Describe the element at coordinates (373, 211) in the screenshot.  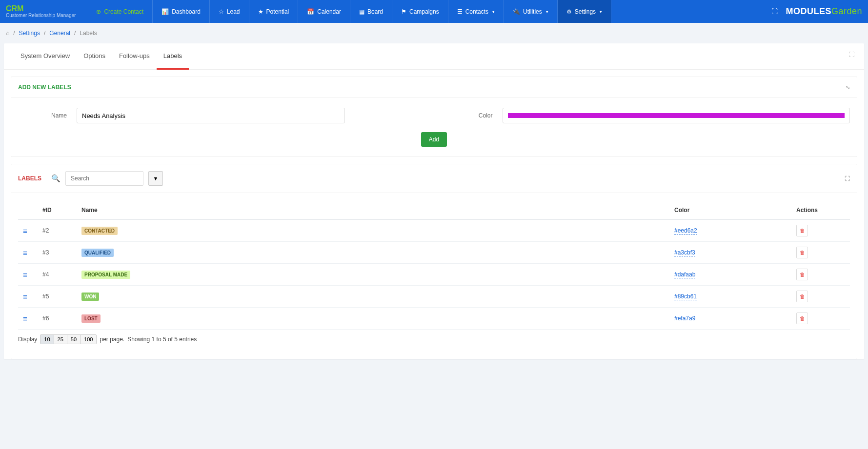
I see `col-name: Name` at that location.